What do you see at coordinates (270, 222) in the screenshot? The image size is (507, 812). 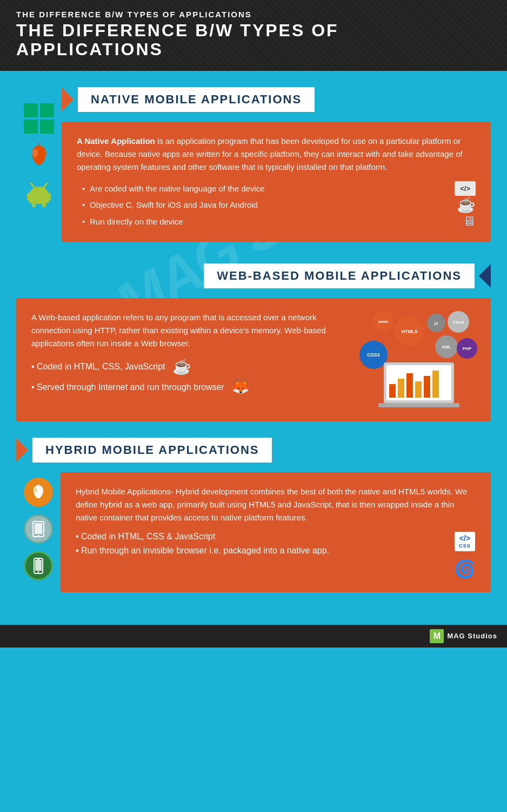 I see `native-bullet-3: Run directly on the device` at bounding box center [270, 222].